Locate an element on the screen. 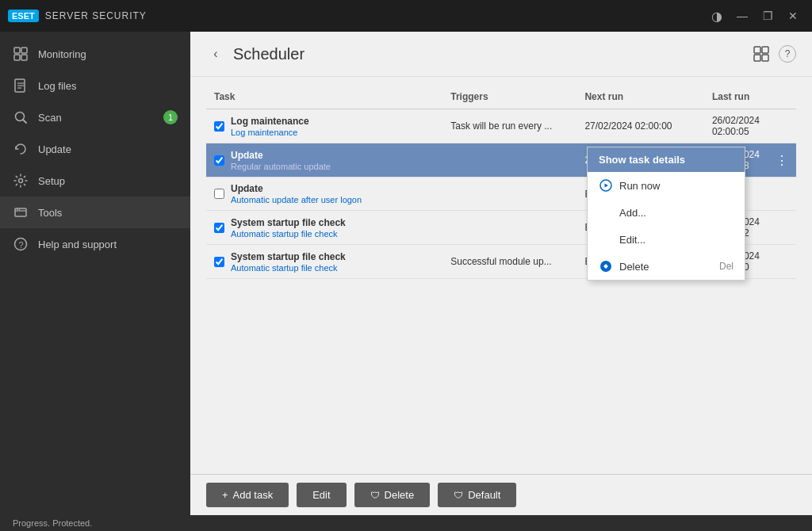  row1-task-subtitle: Log maintenance is located at coordinates (270, 132).